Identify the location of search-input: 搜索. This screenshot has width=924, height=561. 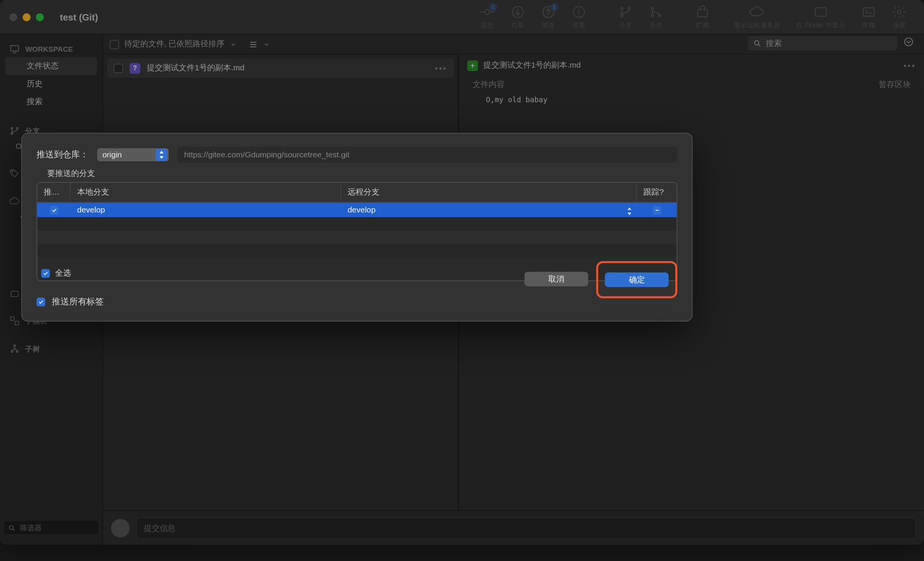
(823, 43).